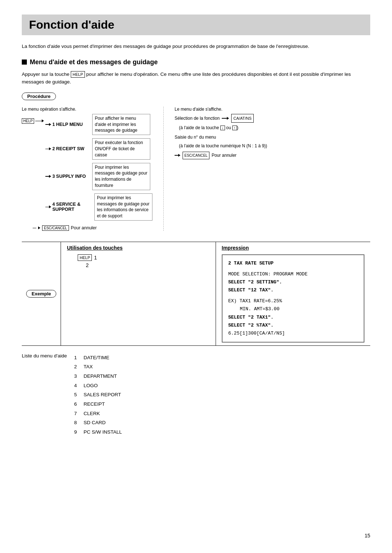 Image resolution: width=392 pixels, height=553 pixels. Describe the element at coordinates (98, 395) in the screenshot. I see `menu-list-items: 1DATE/TIME 2TAX 3DEPARTMENT 4LOGO 5SALES…` at that location.